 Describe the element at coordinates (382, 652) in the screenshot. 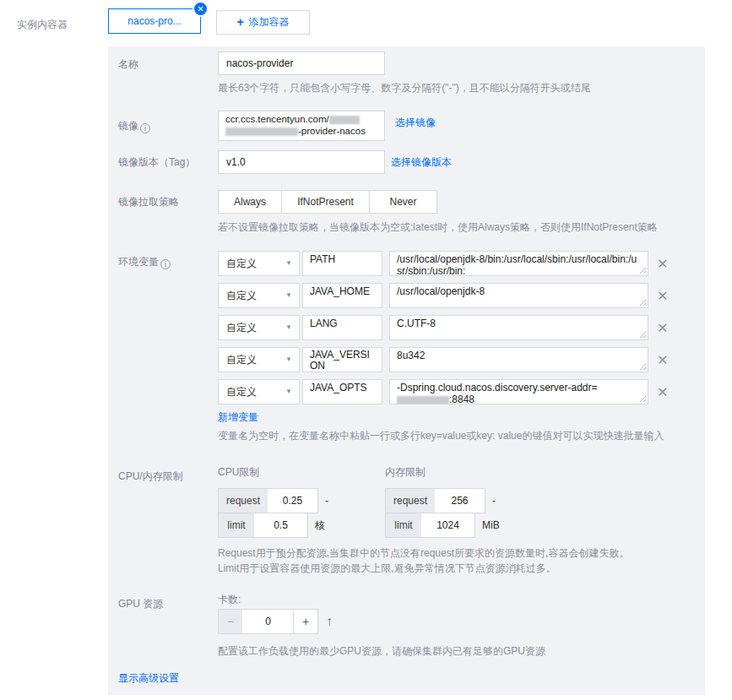

I see `gpu-hint: 配置该工作负载使用的最少GPU资源，请确保集群内已有足够的GPU资源` at that location.